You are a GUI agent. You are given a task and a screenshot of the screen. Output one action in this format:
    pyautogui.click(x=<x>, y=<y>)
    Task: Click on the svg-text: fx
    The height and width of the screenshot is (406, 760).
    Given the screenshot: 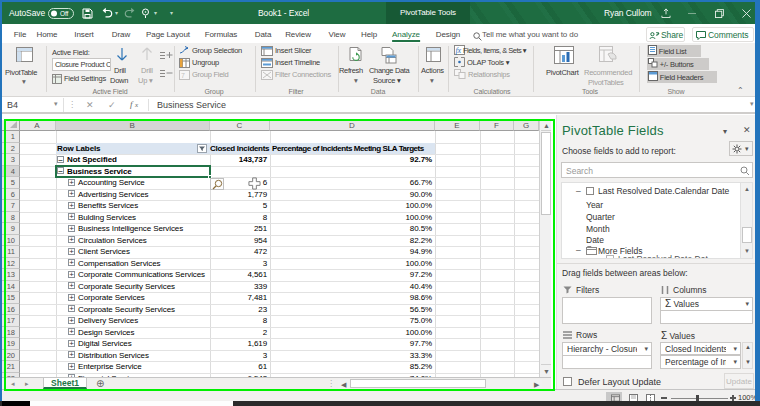 What is the action you would take?
    pyautogui.click(x=459, y=50)
    